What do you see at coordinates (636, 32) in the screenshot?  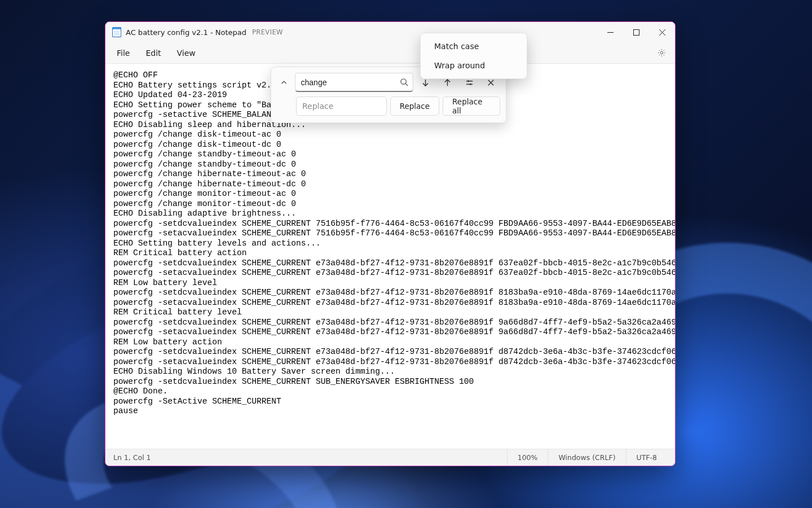 I see `maximize-button` at bounding box center [636, 32].